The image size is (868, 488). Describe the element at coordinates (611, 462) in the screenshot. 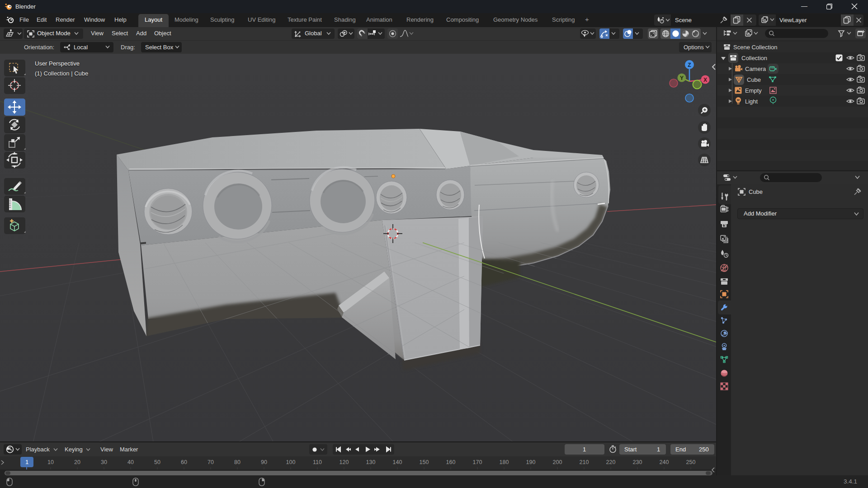

I see `svg-text: 220` at that location.